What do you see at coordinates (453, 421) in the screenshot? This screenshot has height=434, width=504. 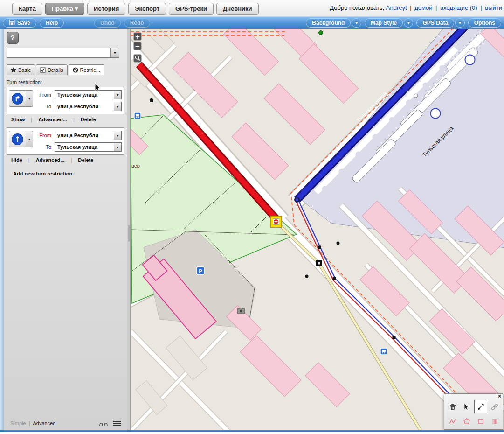 I see `straighten-way-button` at bounding box center [453, 421].